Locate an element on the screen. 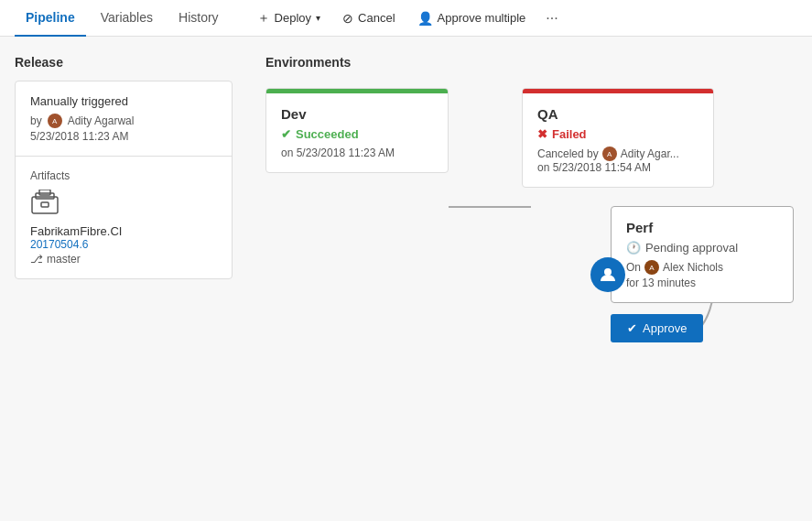 Image resolution: width=812 pixels, height=521 pixels. dev-name: Dev is located at coordinates (357, 114).